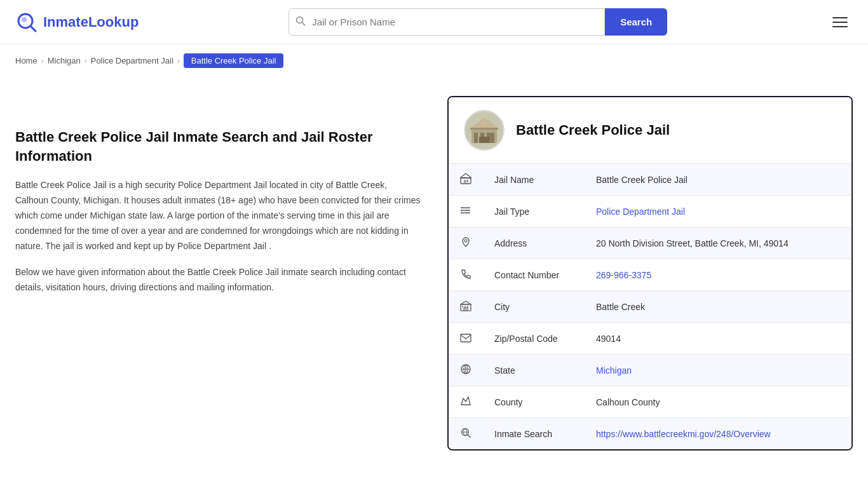 This screenshot has width=868, height=488. Describe the element at coordinates (718, 370) in the screenshot. I see `row-value: Michigan` at that location.